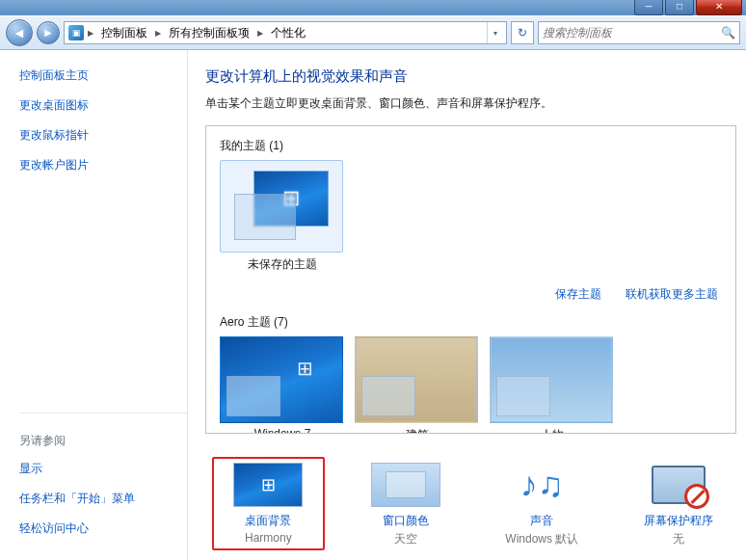  I want to click on see-also-link: 任务栏和「开始」菜单, so click(103, 499).